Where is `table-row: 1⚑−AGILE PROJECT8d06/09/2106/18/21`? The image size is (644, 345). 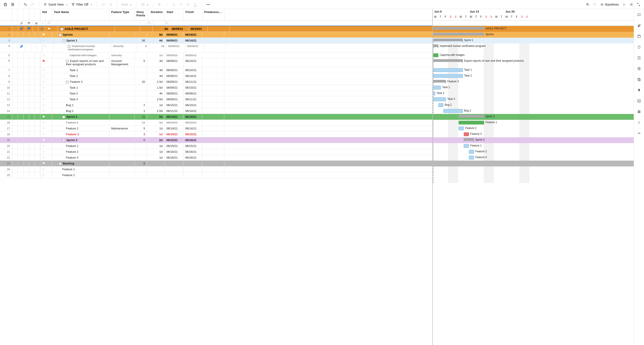
table-row: 1⚑−AGILE PROJECT8d06/09/2106/18/21 is located at coordinates (216, 29).